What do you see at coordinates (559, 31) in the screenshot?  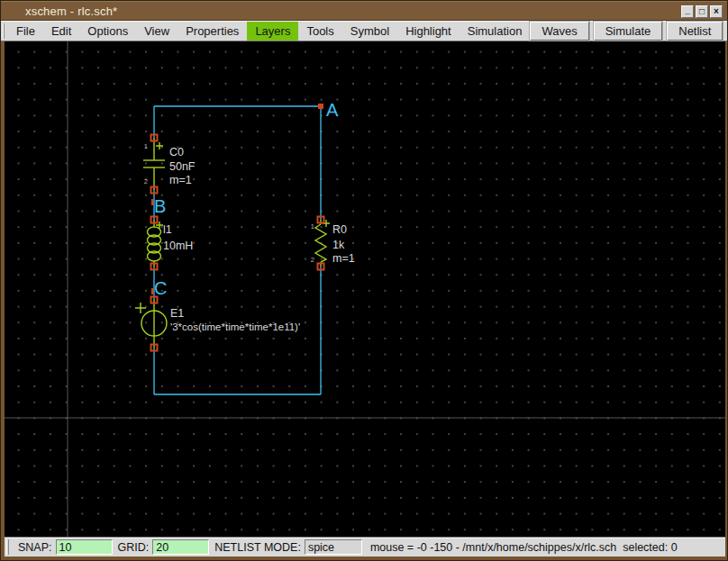 I see `waves-button: Waves` at bounding box center [559, 31].